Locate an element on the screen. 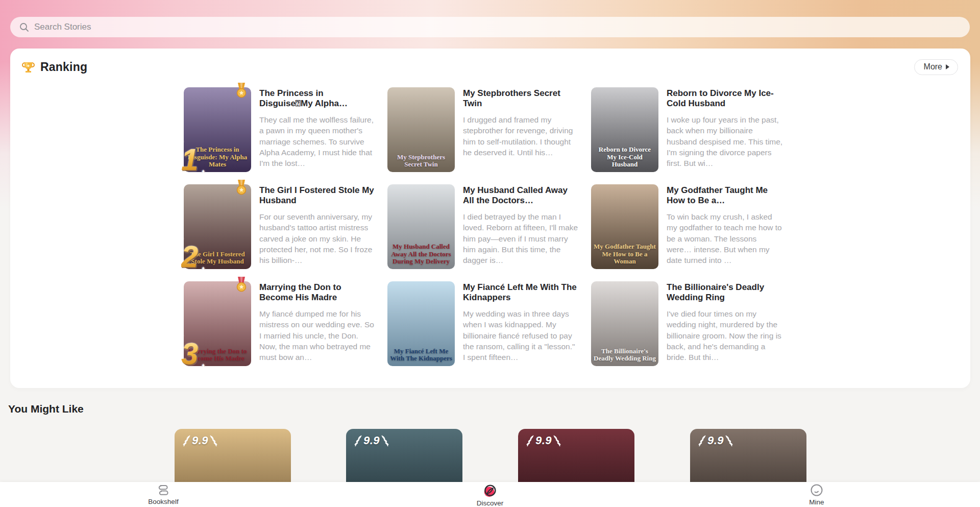 The height and width of the screenshot is (507, 980). ranking-section-title: Ranking is located at coordinates (64, 67).